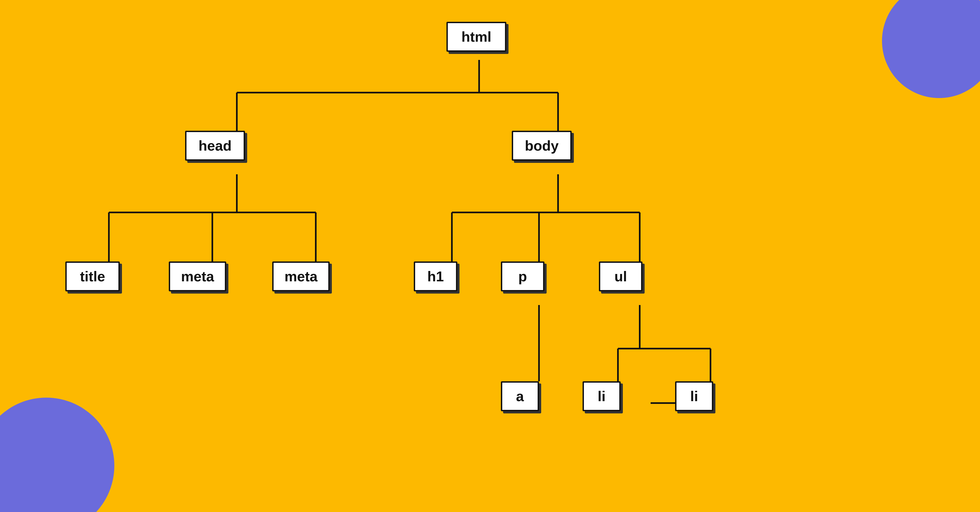  I want to click on node-meta1-label: meta, so click(197, 276).